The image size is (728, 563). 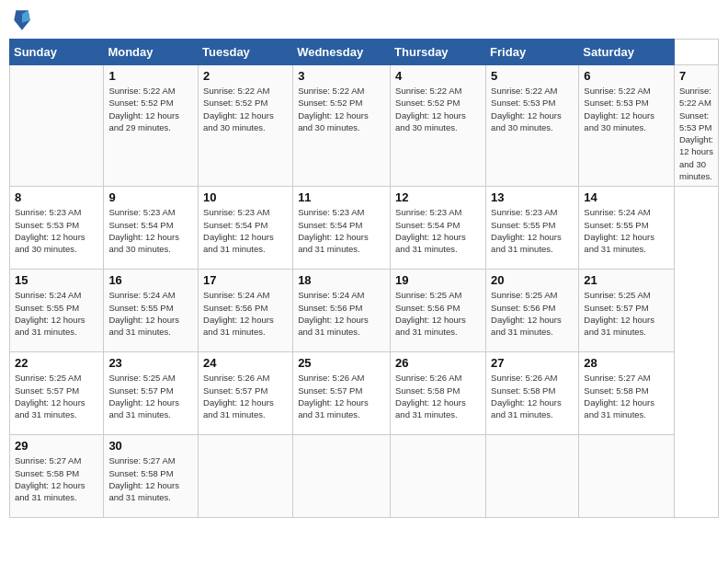 What do you see at coordinates (57, 362) in the screenshot?
I see `day-number: 22` at bounding box center [57, 362].